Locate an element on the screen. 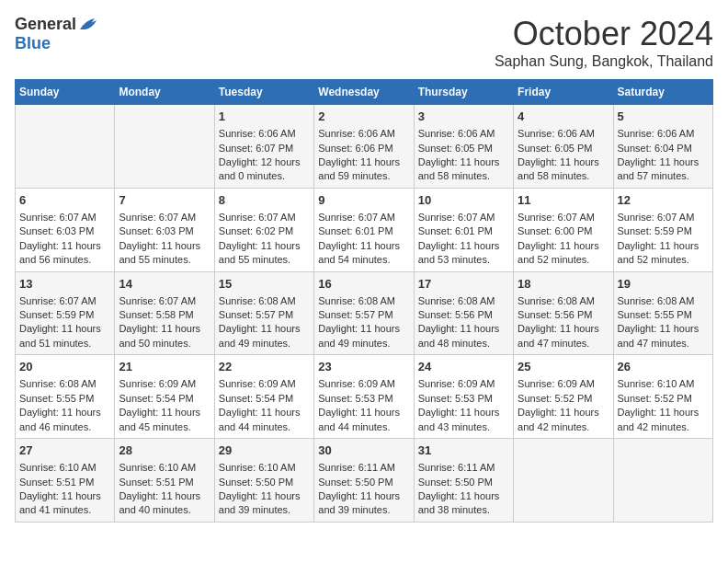 The height and width of the screenshot is (563, 728). day-info: and 41 minutes. is located at coordinates (64, 510).